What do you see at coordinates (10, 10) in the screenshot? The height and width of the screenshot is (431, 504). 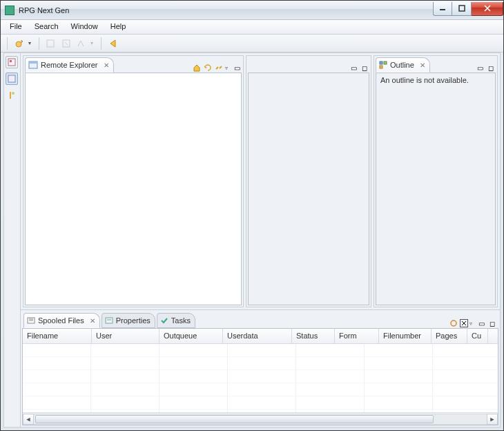 I see `app-icon` at bounding box center [10, 10].